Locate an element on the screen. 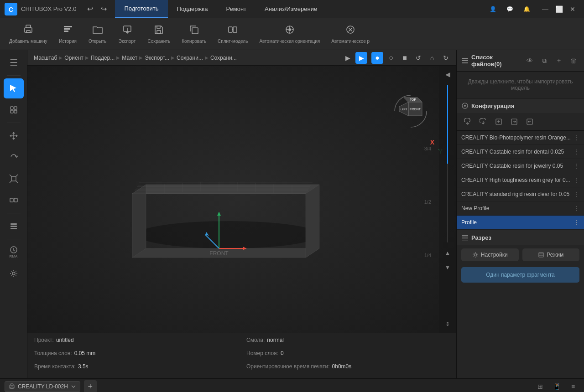 The height and width of the screenshot is (392, 584). svg-text: LEFT is located at coordinates (404, 109).